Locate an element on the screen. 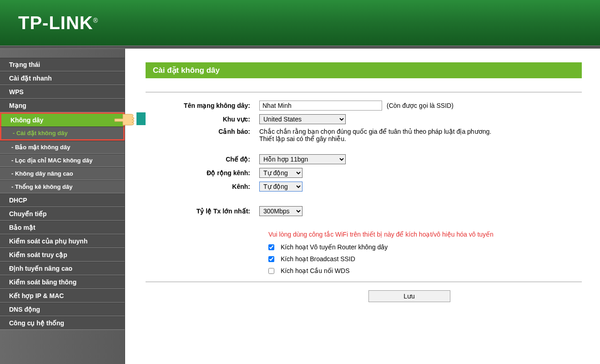  ssid-hint: (Còn được gọi là SSID) is located at coordinates (420, 106).